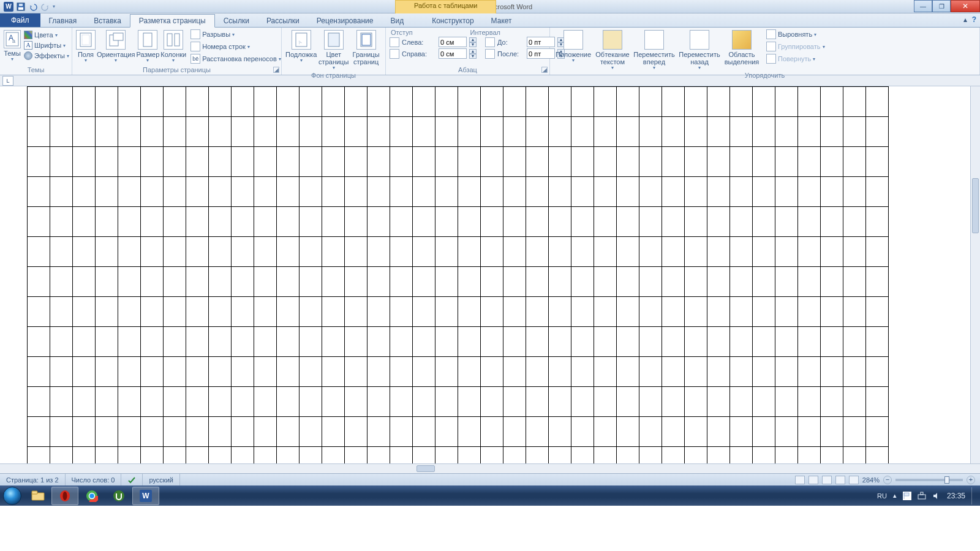 This screenshot has width=980, height=551. What do you see at coordinates (47, 45) in the screenshot?
I see `theme-fonts-button: AШрифты▾` at bounding box center [47, 45].